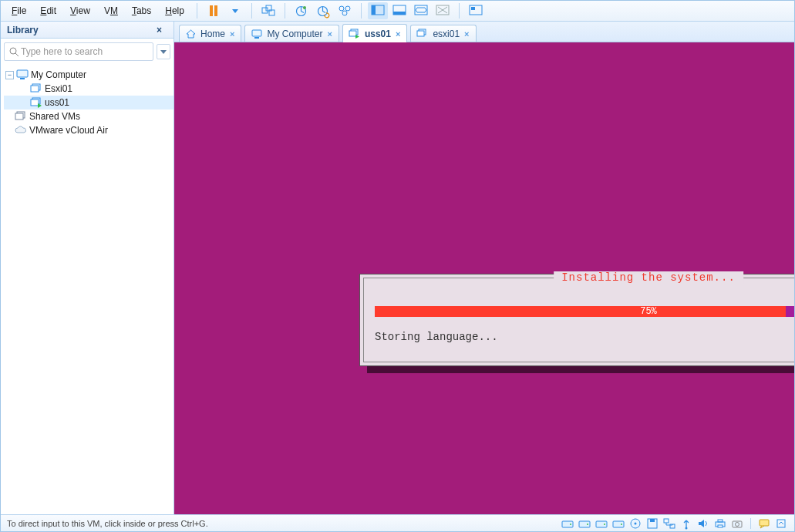 This screenshot has width=795, height=532. What do you see at coordinates (378, 11) in the screenshot?
I see `view-console-button` at bounding box center [378, 11].